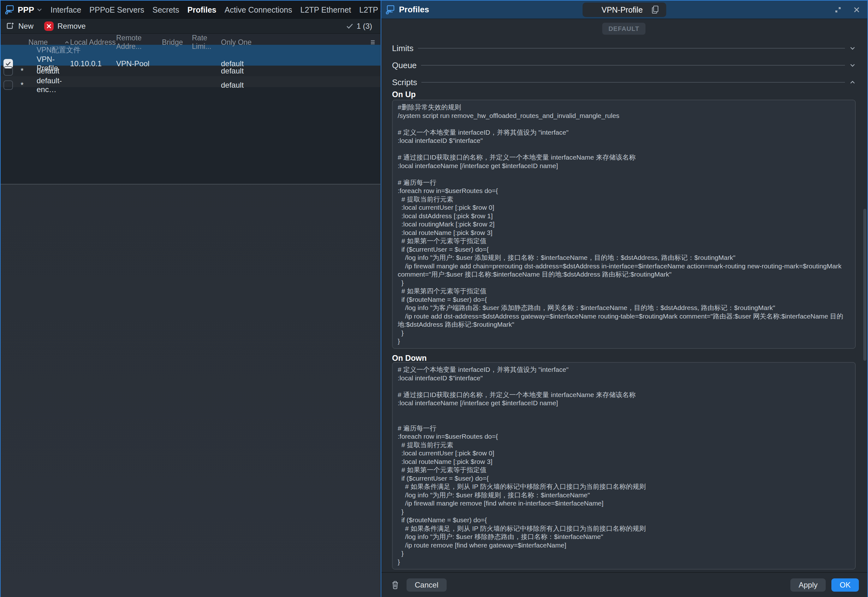 The width and height of the screenshot is (868, 597). I want to click on selection-count-label: 1 (3), so click(365, 26).